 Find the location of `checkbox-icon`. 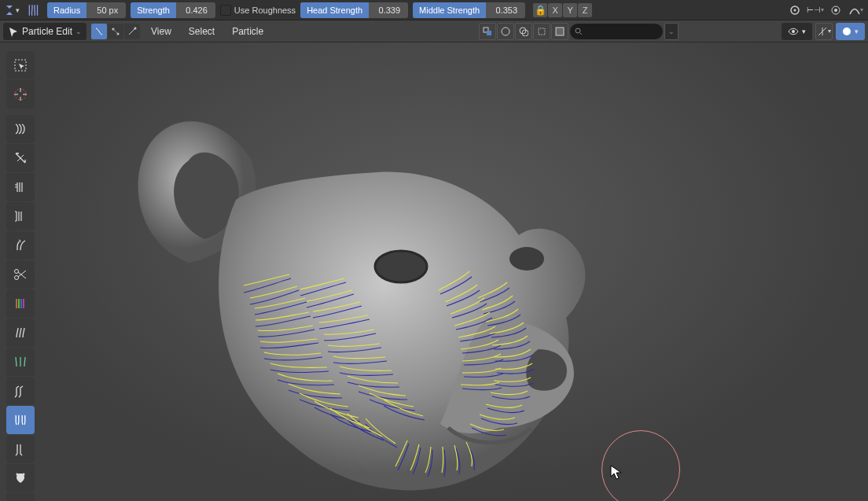

checkbox-icon is located at coordinates (226, 10).